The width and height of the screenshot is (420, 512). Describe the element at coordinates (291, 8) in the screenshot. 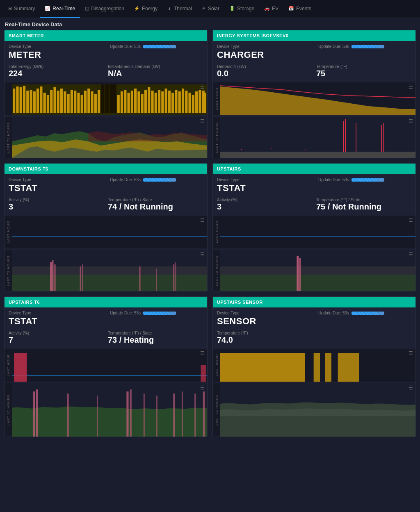

I see `events-icon: 📅` at that location.